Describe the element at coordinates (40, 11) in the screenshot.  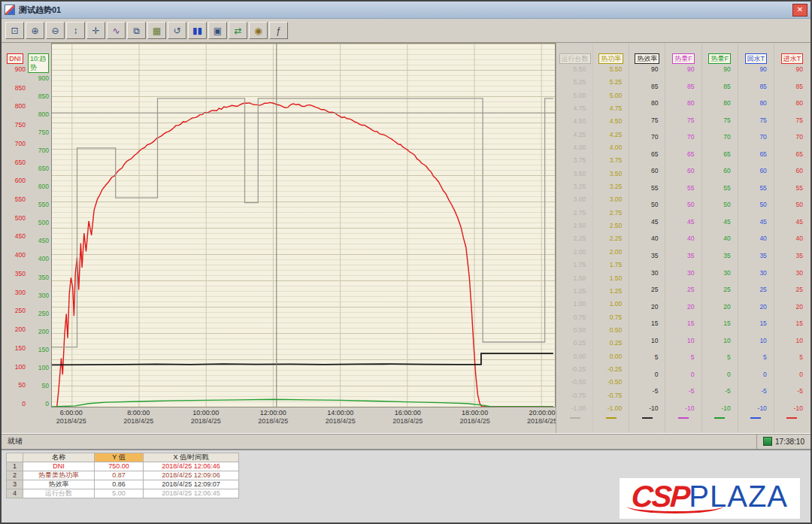
I see `window-title: 测试趋势01` at that location.